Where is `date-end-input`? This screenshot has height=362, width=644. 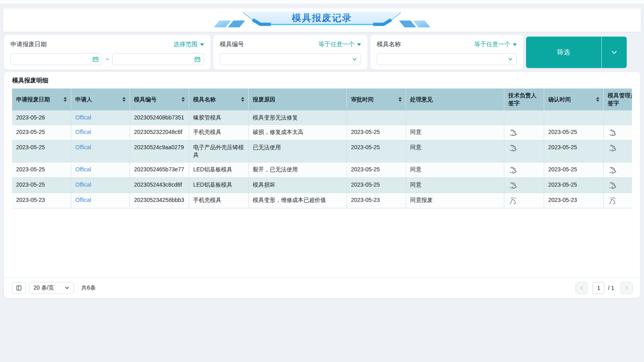 date-end-input is located at coordinates (158, 59).